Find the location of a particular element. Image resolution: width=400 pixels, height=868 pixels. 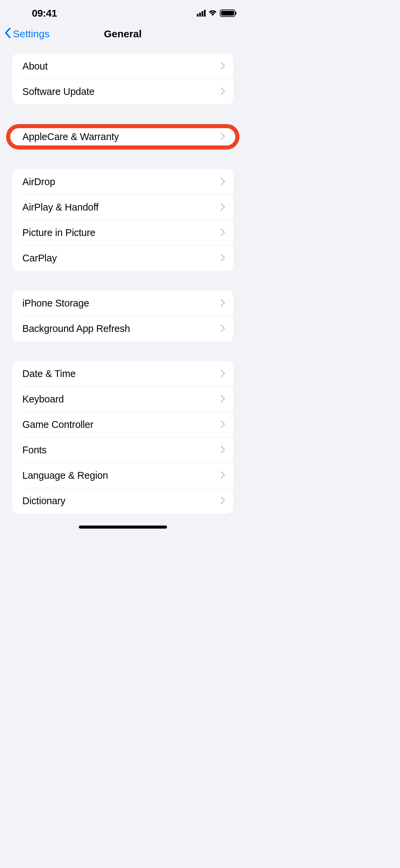

wifi-icon is located at coordinates (213, 13).